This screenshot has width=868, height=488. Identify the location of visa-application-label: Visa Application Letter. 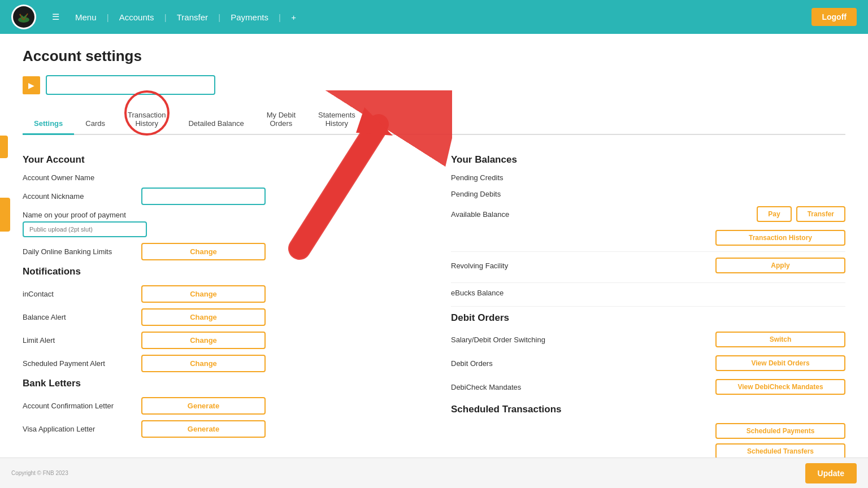
(79, 429).